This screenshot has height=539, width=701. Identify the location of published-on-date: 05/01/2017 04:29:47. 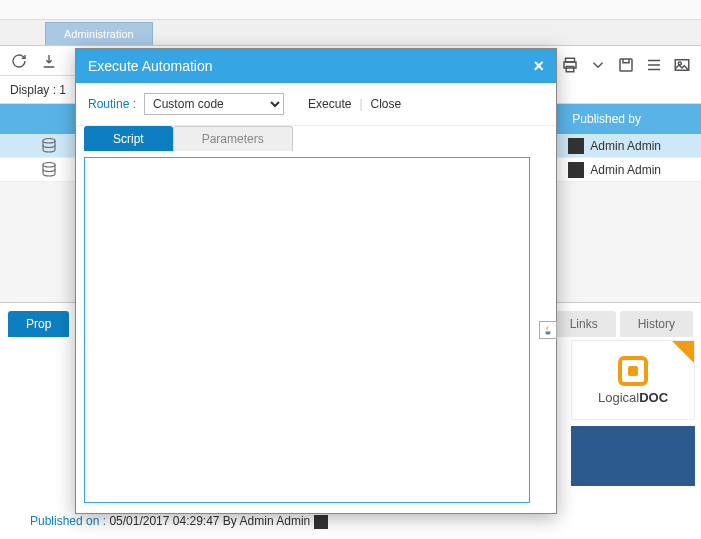
(164, 521).